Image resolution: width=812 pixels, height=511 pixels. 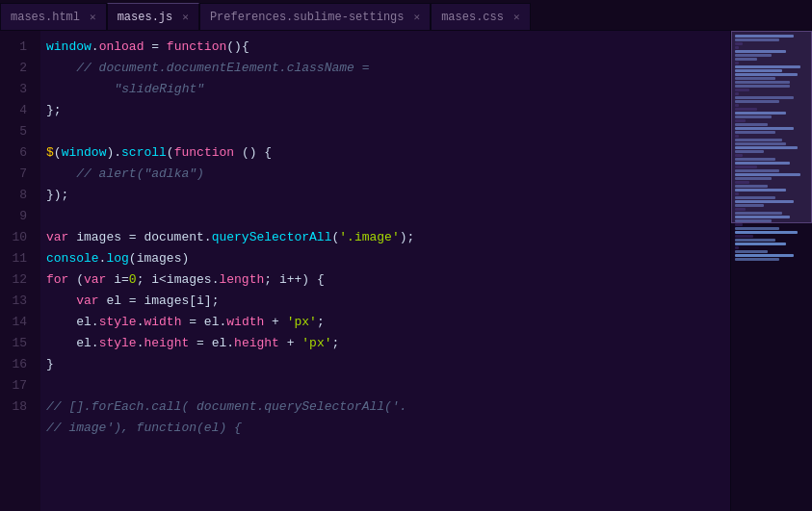 I want to click on code-line-3: };, so click(x=388, y=111).